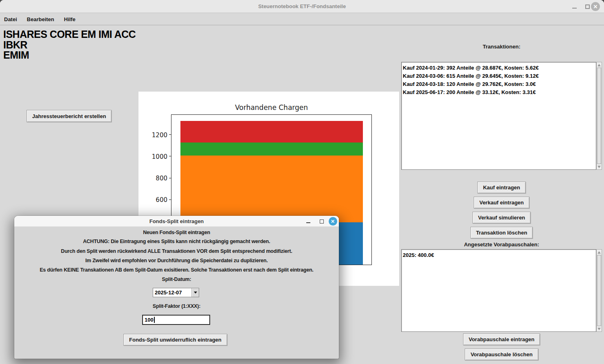  I want to click on vorabpauschale-buttons: Vorabpauschale eintragen Vorabpauschale …, so click(502, 347).